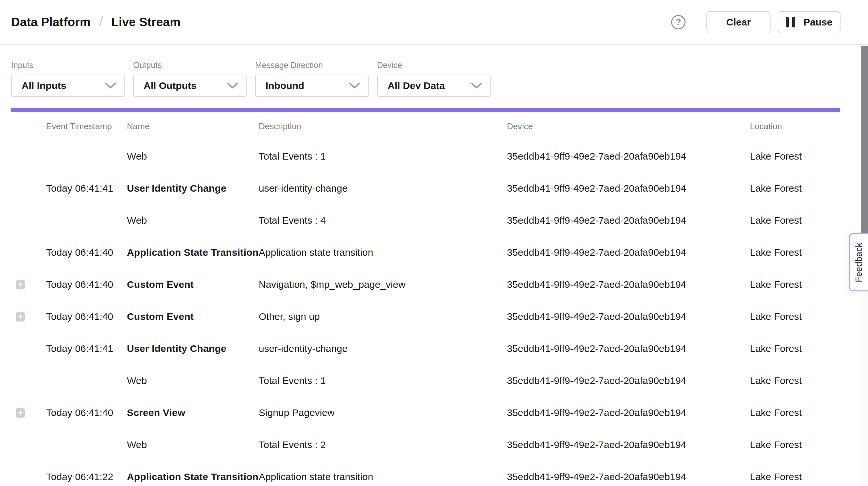 The image size is (868, 486). What do you see at coordinates (426, 110) in the screenshot?
I see `accent-bar` at bounding box center [426, 110].